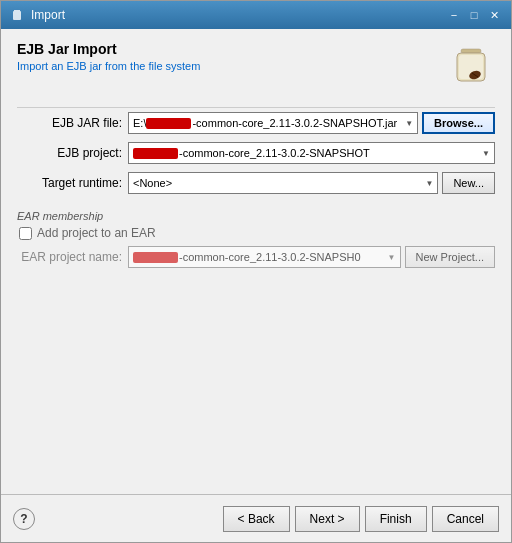 The width and height of the screenshot is (512, 543). I want to click on jar-file-label: EJB JAR file:, so click(70, 123).